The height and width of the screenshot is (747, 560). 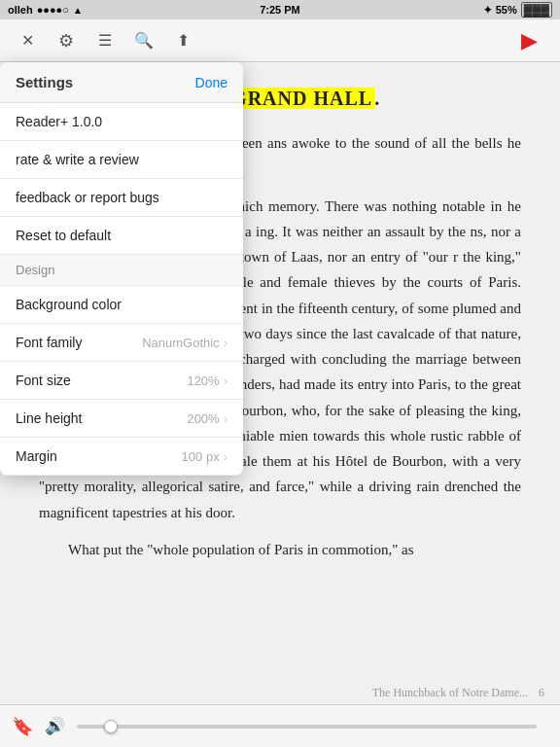 I want to click on bookmark-button: ▶, so click(x=529, y=41).